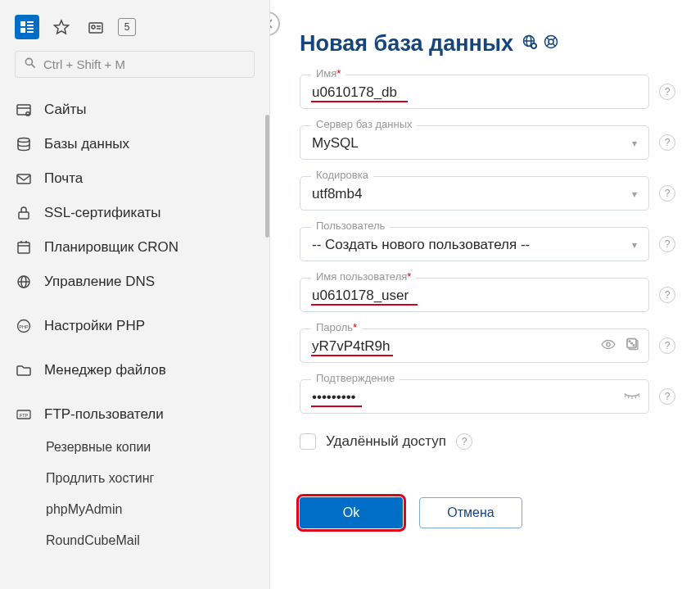 The height and width of the screenshot is (589, 700). I want to click on db-username-field: Имя пользователя*, so click(475, 295).